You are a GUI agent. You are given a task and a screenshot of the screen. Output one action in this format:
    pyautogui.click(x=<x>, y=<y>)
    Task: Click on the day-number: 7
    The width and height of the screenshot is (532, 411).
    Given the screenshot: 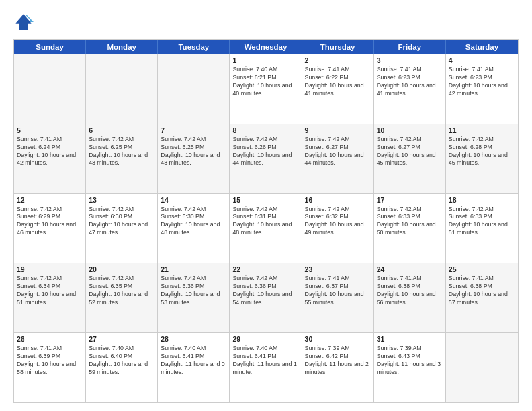 What is the action you would take?
    pyautogui.click(x=193, y=130)
    